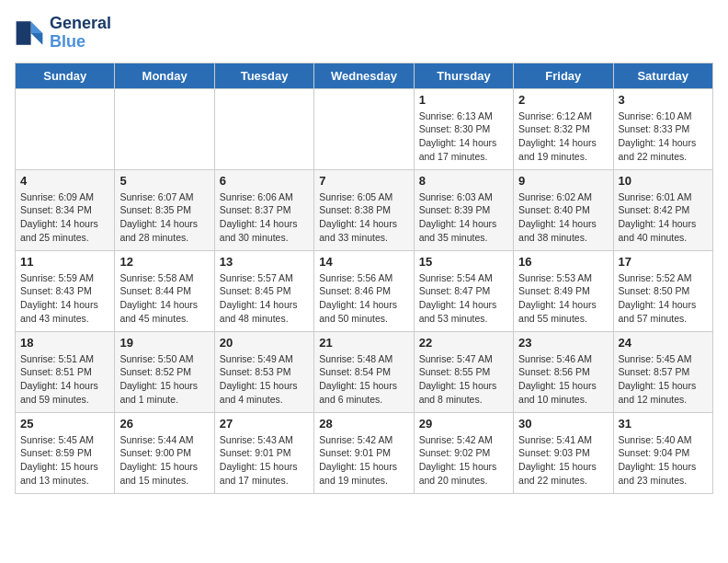  Describe the element at coordinates (65, 453) in the screenshot. I see `calendar-cell: 25Sunrise: 5:45 AM Sunset: 8:59 PM Dayli…` at that location.